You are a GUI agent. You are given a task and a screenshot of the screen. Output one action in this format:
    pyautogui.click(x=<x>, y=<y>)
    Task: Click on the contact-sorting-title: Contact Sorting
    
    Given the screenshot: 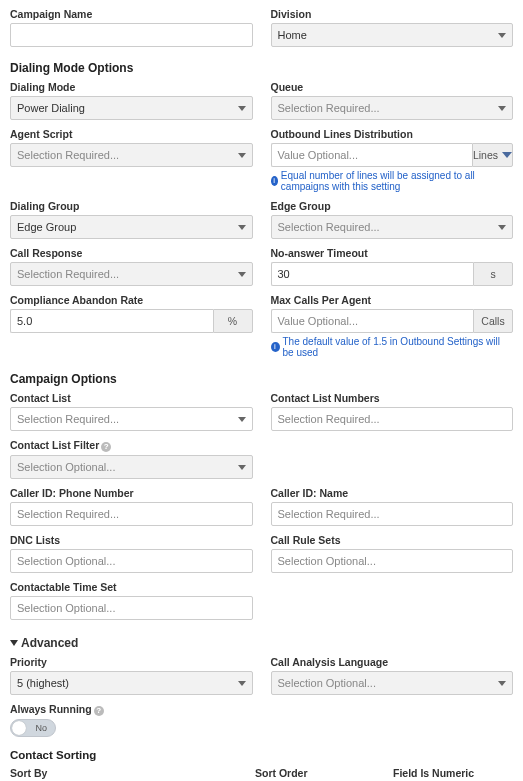 What is the action you would take?
    pyautogui.click(x=262, y=755)
    